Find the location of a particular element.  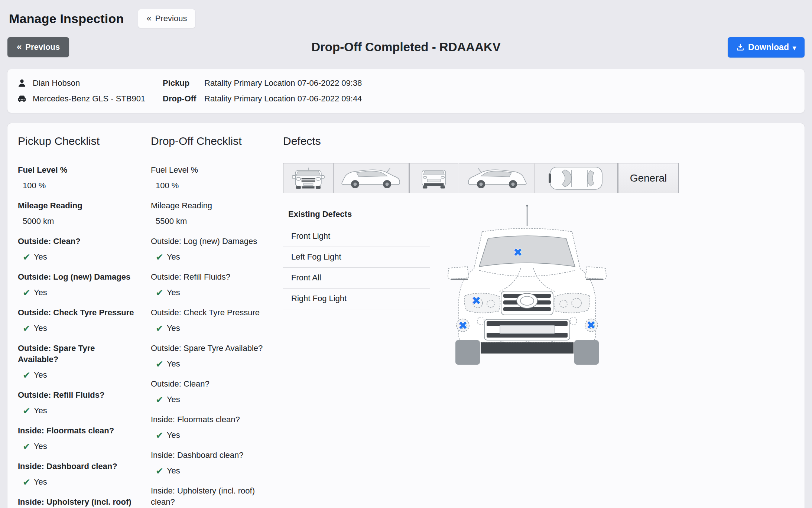

checklist-item-value: ✔ 5500 km is located at coordinates (210, 221).